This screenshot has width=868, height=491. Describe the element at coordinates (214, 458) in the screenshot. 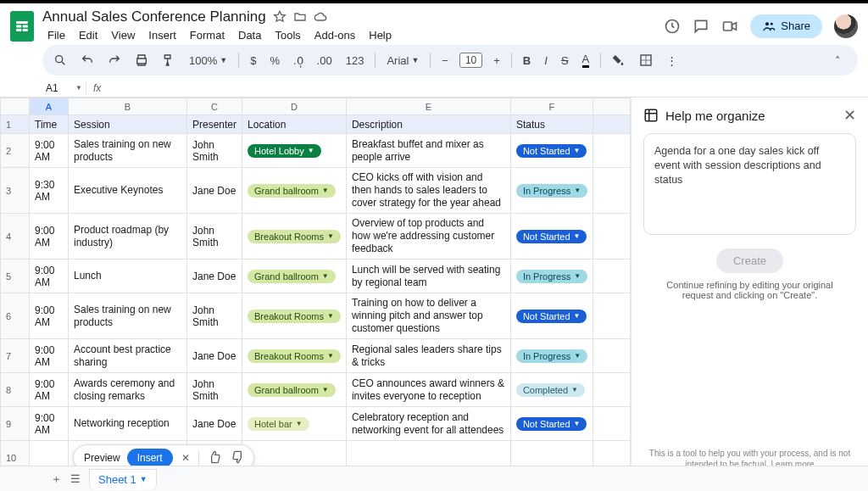

I see `thumbs-up-icon` at that location.